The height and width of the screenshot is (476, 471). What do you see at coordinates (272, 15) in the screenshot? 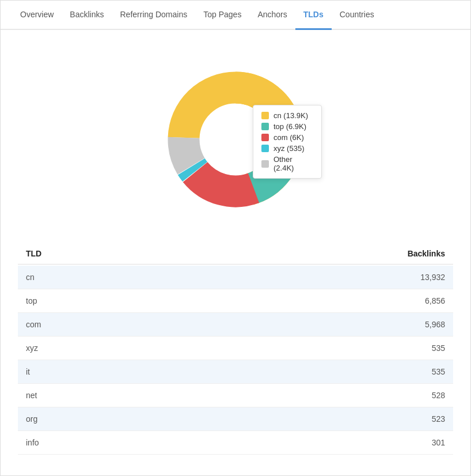
I see `nav-item-anchors: Anchors` at bounding box center [272, 15].